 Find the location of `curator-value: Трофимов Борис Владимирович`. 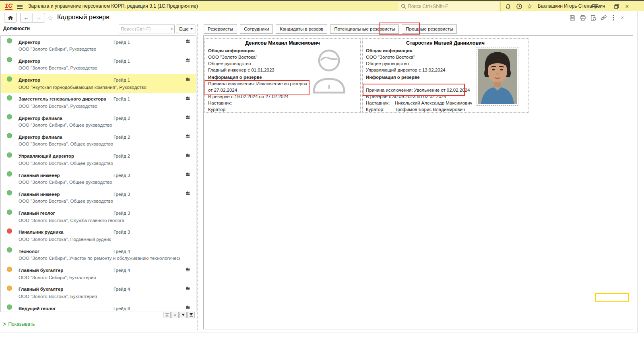

curator-value: Трофимов Борис Владимирович is located at coordinates (430, 109).